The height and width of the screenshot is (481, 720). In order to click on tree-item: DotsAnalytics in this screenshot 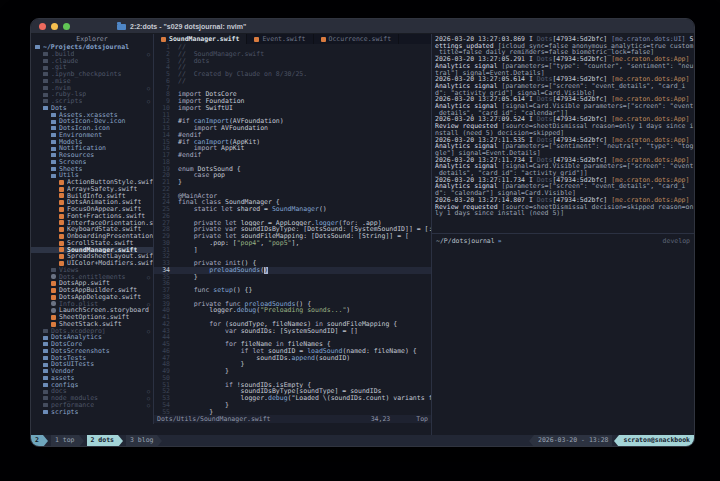, I will do `click(92, 338)`.